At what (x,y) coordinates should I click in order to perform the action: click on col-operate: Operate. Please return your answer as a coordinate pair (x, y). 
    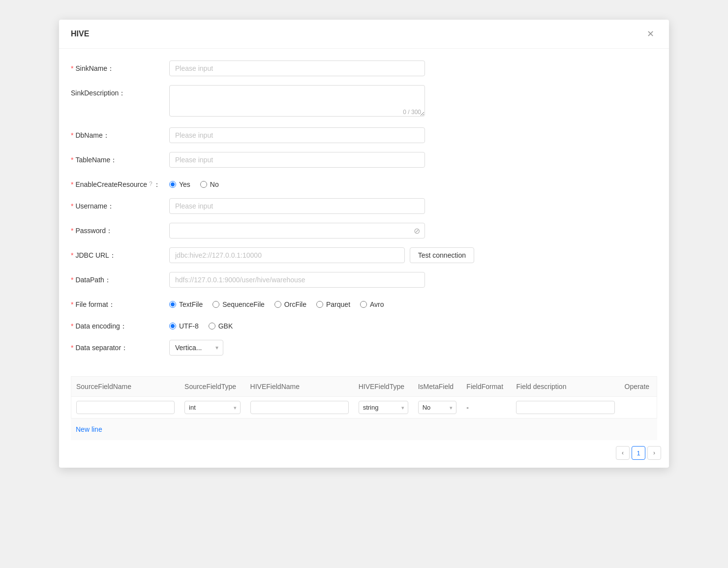
    Looking at the image, I should click on (638, 387).